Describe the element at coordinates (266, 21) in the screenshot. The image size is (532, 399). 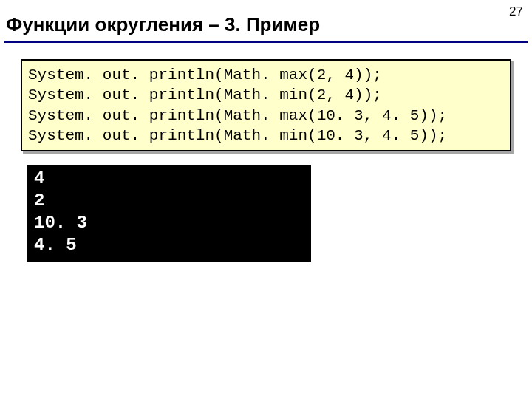
I see `page-title: Функции округления – 3. Пример` at that location.